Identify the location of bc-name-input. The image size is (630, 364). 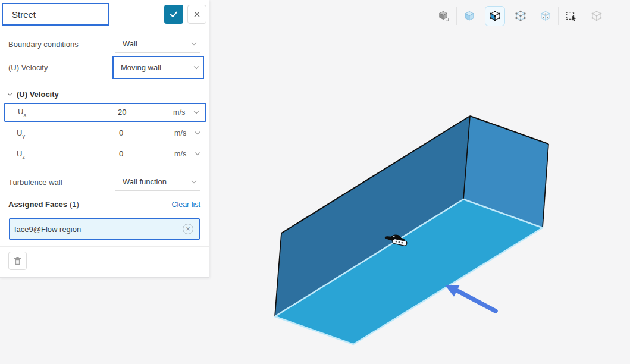
(56, 14).